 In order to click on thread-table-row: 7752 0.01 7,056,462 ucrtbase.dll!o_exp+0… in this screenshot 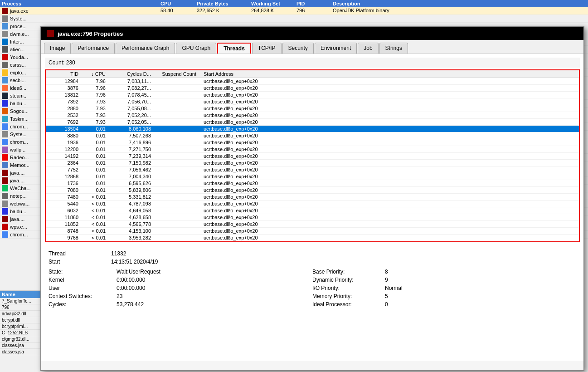, I will do `click(312, 170)`.